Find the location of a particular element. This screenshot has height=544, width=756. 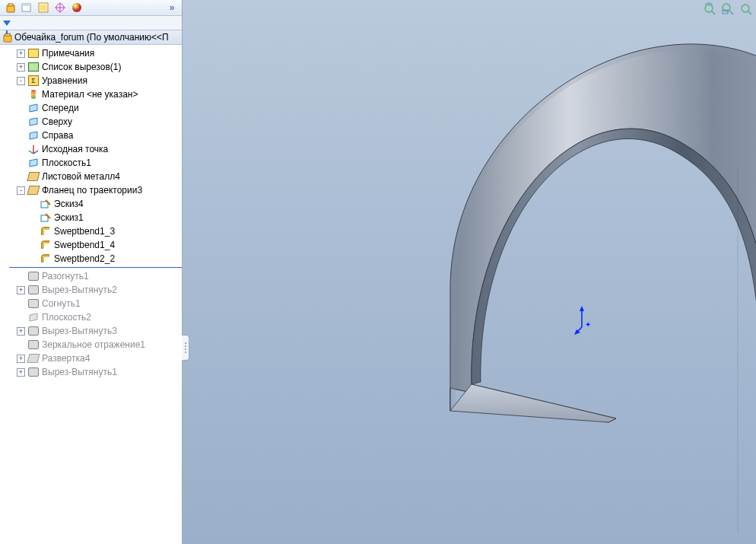

tree-node-label: Sweptbend1_4 is located at coordinates (84, 245).